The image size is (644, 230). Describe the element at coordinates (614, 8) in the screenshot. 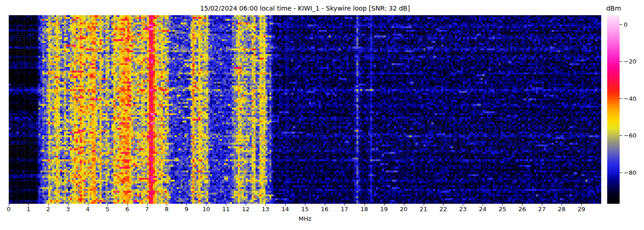

I see `colorbar-label: dBm` at that location.